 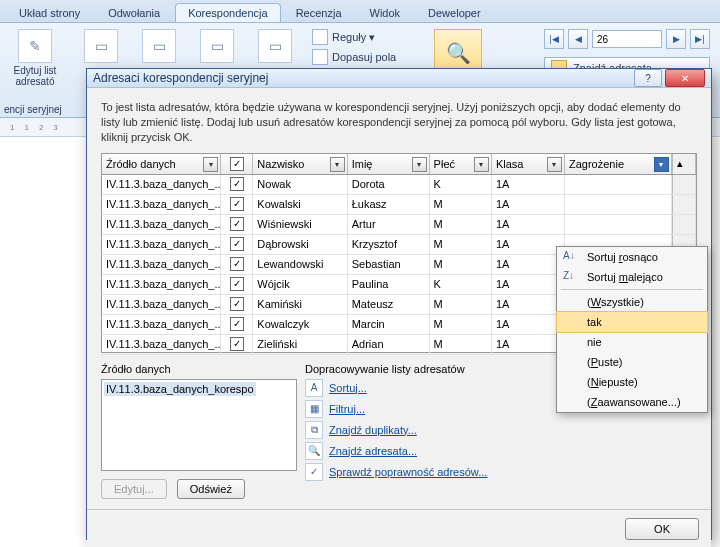 What do you see at coordinates (237, 164) in the screenshot?
I see `col-header-check: ✓` at bounding box center [237, 164].